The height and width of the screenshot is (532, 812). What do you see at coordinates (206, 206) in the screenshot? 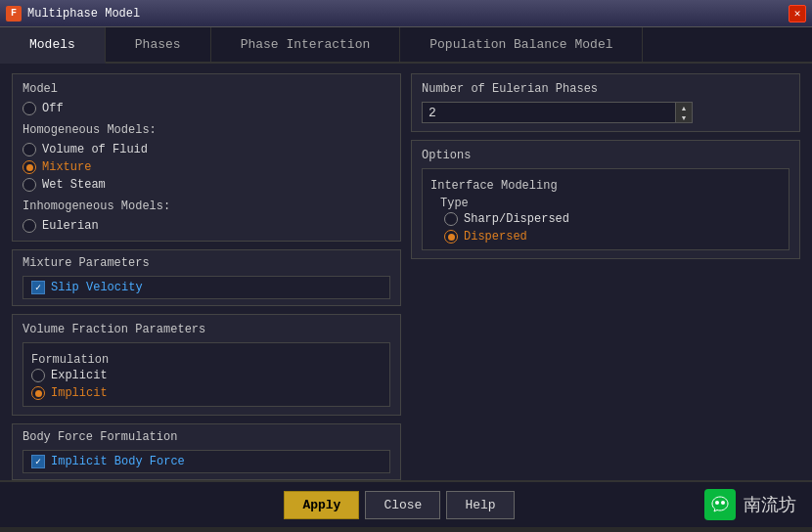
I see `inhomogeneous-label: Inhomogeneous Models:` at bounding box center [206, 206].